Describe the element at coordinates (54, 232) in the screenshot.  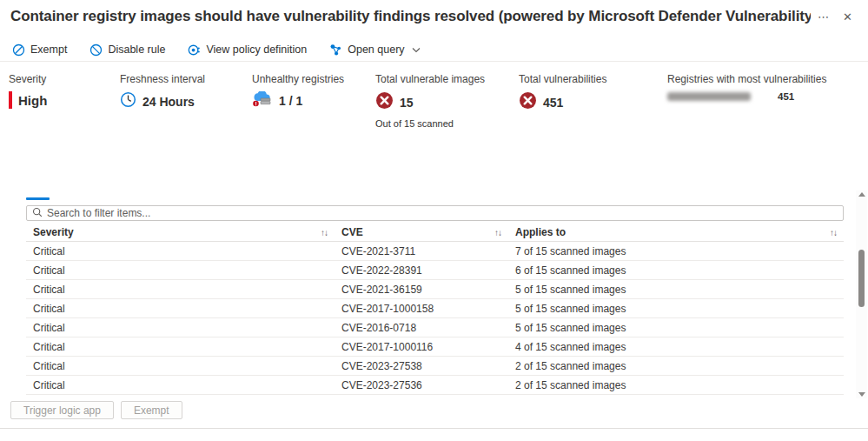
I see `column-label: Severity` at that location.